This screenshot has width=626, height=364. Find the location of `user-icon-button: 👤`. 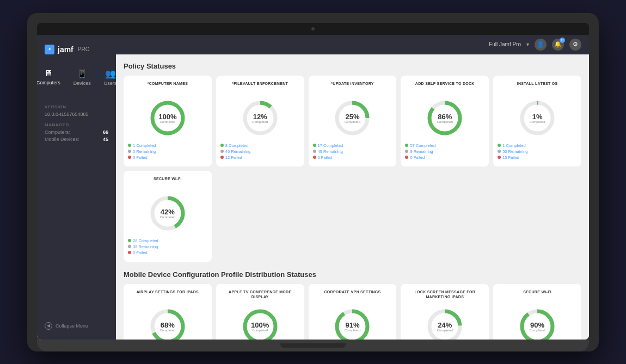

user-icon-button: 👤 is located at coordinates (541, 45).